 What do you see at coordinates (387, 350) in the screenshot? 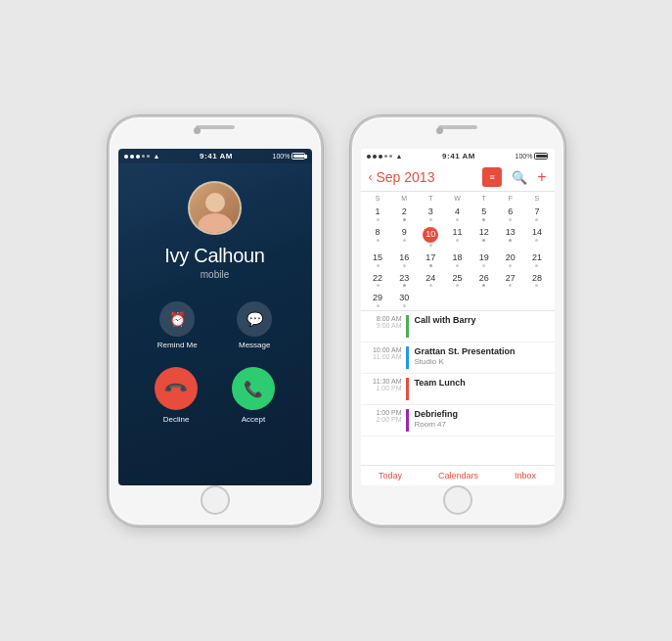
I see `event-start-2: 10:00 AM` at bounding box center [387, 350].